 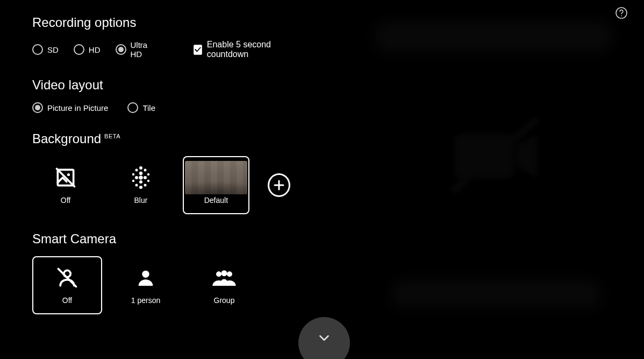 What do you see at coordinates (279, 185) in the screenshot?
I see `plus-icon` at bounding box center [279, 185].